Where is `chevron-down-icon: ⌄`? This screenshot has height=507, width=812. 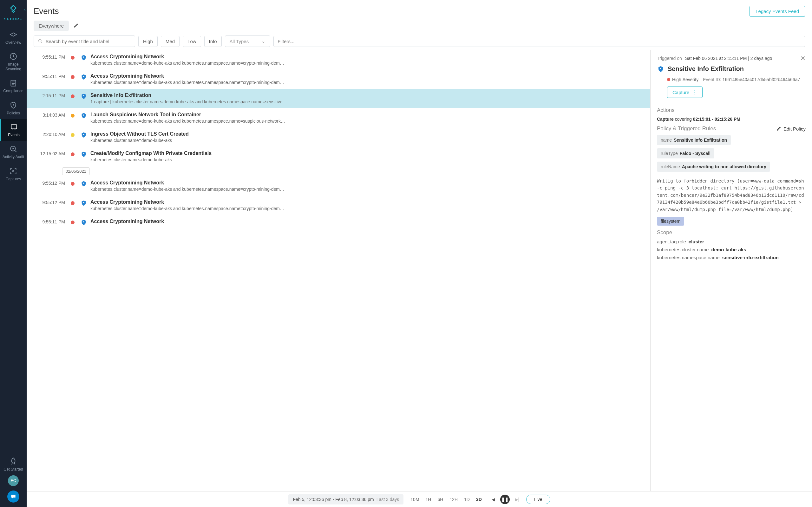
chevron-down-icon: ⌄ is located at coordinates (263, 41).